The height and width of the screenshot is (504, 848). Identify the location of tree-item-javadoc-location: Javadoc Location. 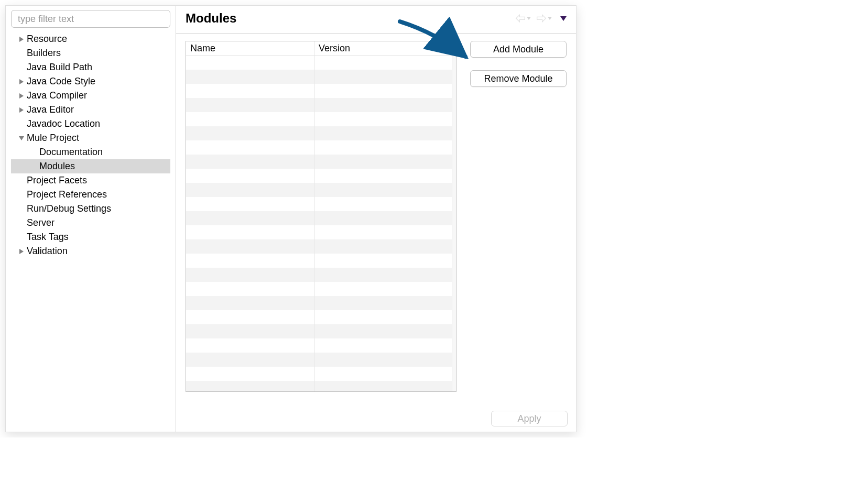
(91, 124).